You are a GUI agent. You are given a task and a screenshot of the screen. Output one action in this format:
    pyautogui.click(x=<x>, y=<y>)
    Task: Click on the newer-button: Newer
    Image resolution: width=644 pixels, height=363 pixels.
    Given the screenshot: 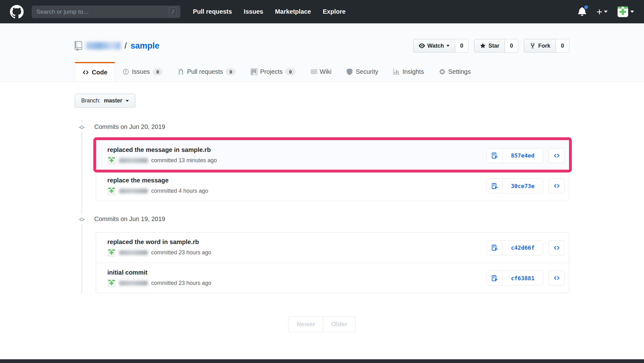 What is the action you would take?
    pyautogui.click(x=306, y=324)
    